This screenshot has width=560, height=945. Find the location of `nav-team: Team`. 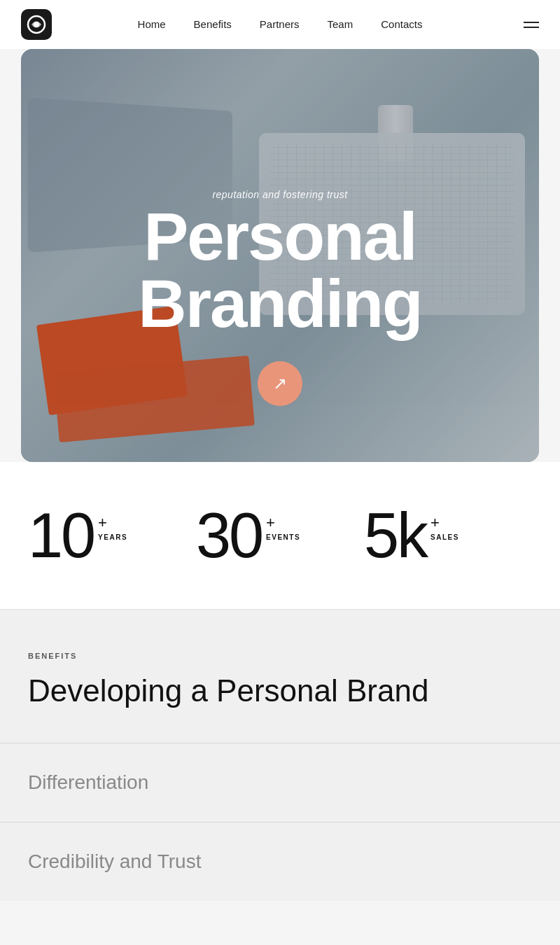

nav-team: Team is located at coordinates (340, 24).